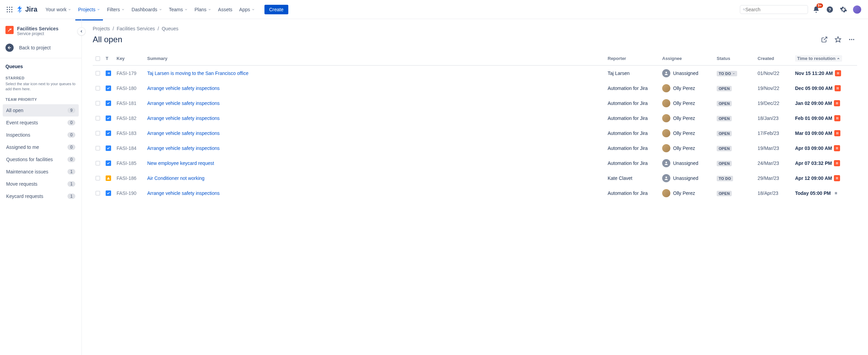 The width and height of the screenshot is (868, 355). I want to click on notifications-button: 9+, so click(816, 10).